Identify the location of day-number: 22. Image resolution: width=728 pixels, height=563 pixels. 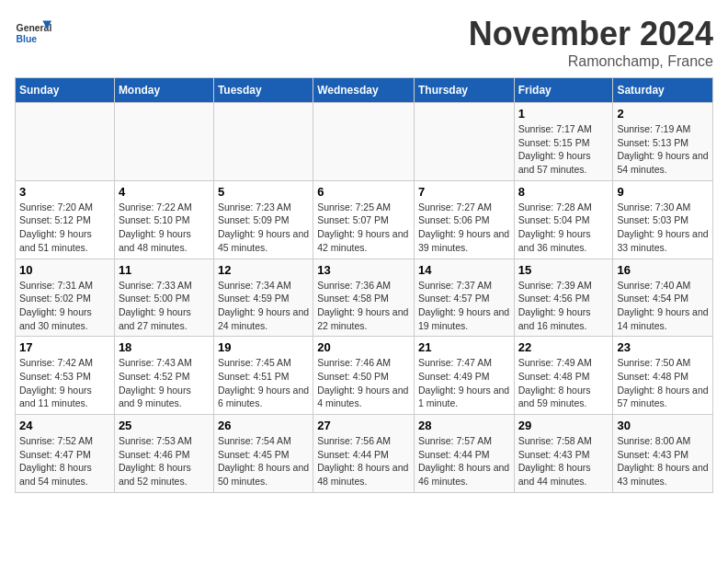
(564, 348).